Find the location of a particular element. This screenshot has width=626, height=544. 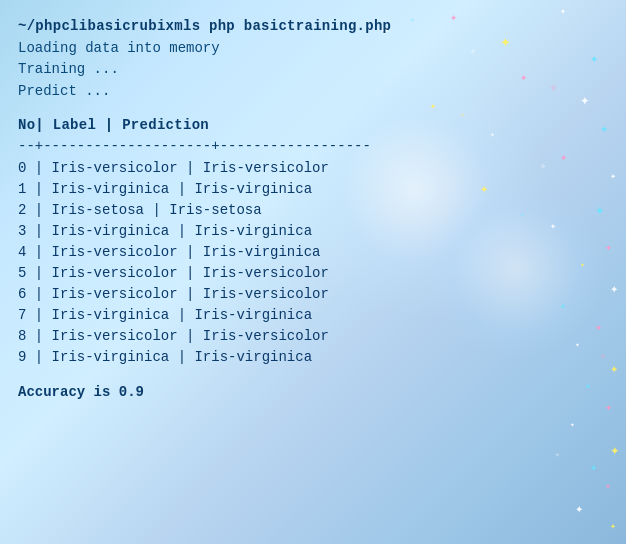

table-row: 1 | Iris-virginica | Iris-virginica is located at coordinates (313, 190).